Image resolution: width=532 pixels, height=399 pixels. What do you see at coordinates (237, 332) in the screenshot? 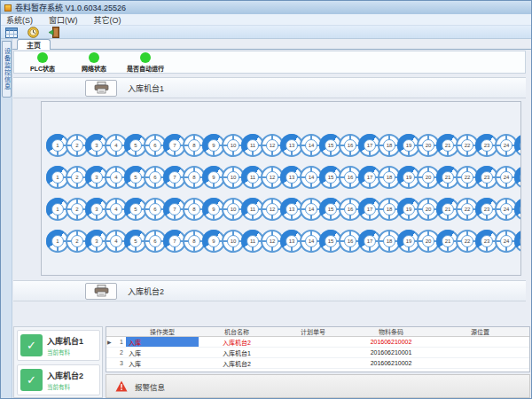
I see `column-header: 机台名称` at bounding box center [237, 332].